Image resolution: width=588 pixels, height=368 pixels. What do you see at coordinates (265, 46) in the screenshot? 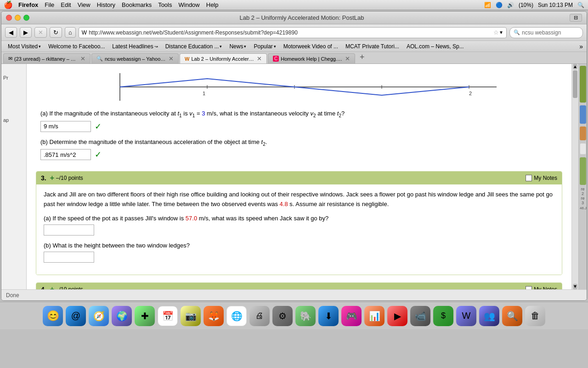
I see `bookmark-popular: Popular ▾` at bounding box center [265, 46].